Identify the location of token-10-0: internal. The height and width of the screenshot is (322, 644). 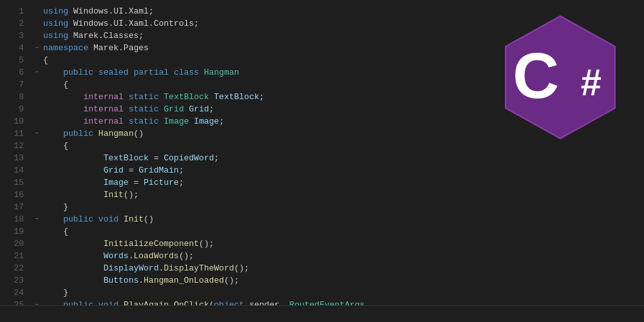
(103, 109).